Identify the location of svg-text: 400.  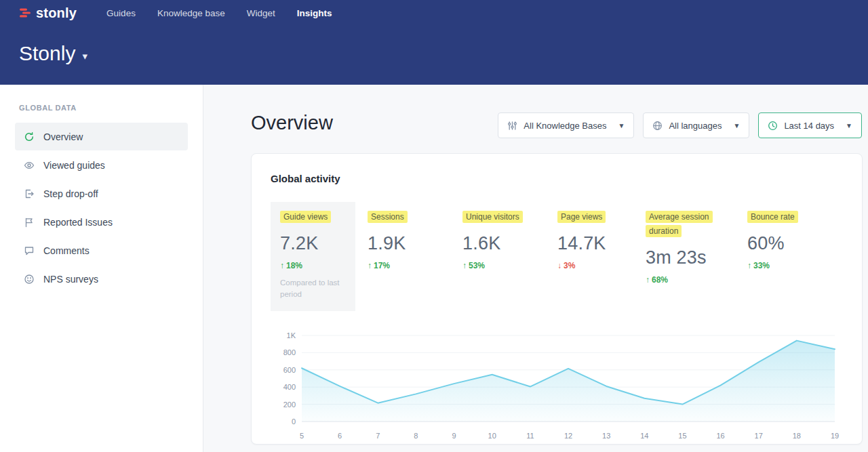
(290, 387).